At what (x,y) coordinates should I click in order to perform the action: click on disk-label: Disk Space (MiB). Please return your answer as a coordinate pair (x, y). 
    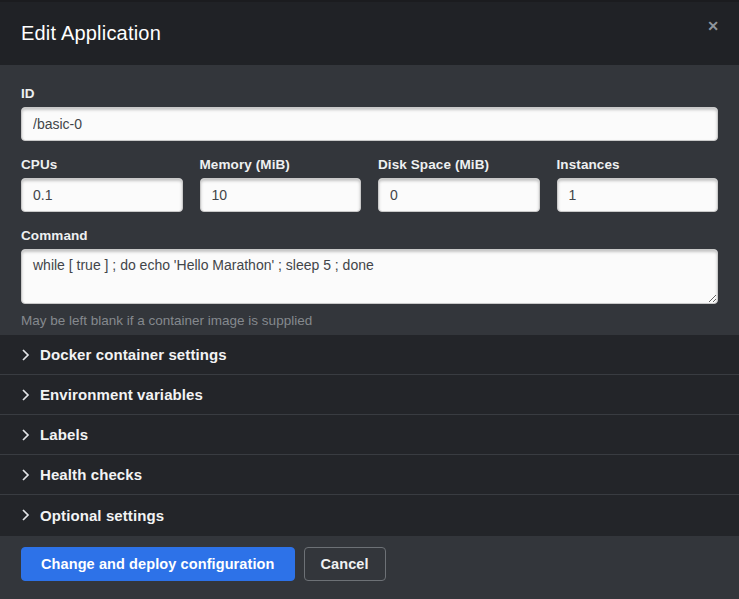
    Looking at the image, I should click on (459, 164).